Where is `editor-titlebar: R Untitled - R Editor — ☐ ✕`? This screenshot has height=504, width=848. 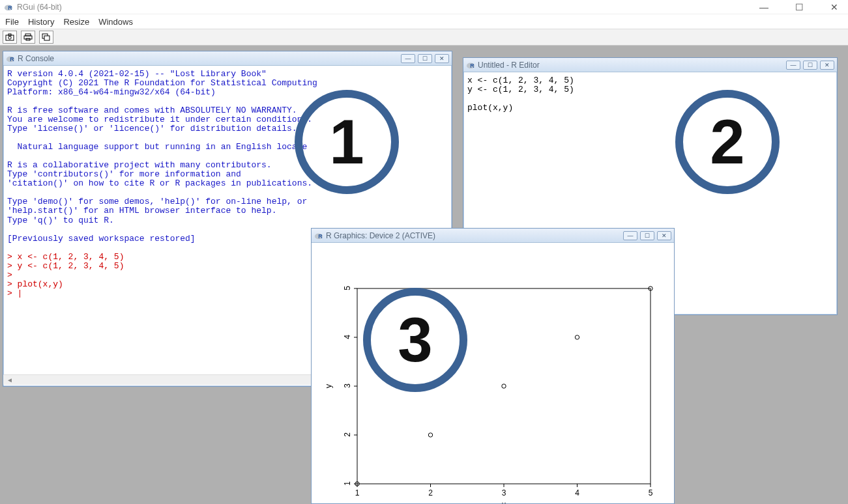
editor-titlebar: R Untitled - R Editor — ☐ ✕ is located at coordinates (651, 65).